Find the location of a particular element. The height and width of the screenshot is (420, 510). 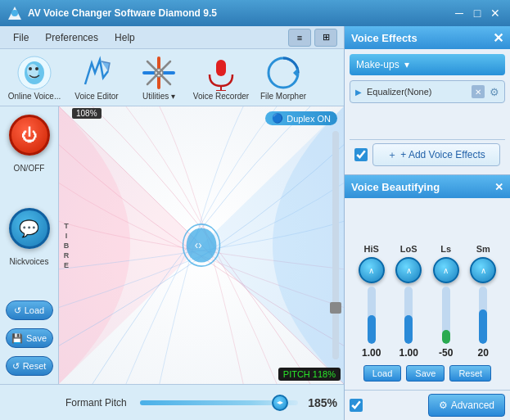

duplex-badge: 🔵 Duplex ON is located at coordinates (301, 118).